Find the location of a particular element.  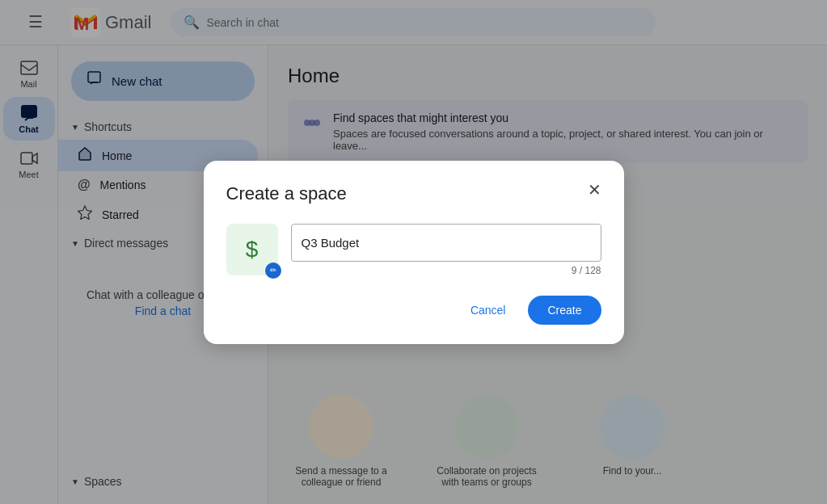

cancel-button: Cancel is located at coordinates (488, 310).